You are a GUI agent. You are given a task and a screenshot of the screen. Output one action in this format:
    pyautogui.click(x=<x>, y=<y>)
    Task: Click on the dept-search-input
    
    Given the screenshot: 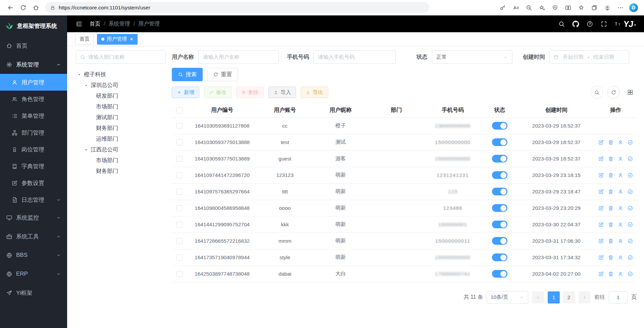 What is the action you would take?
    pyautogui.click(x=125, y=57)
    